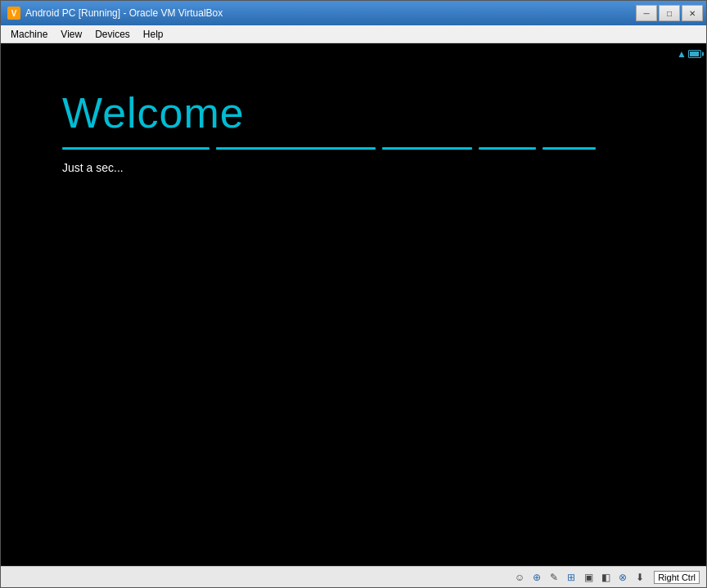  I want to click on menu-bar: Machine View Devices Help, so click(354, 34).